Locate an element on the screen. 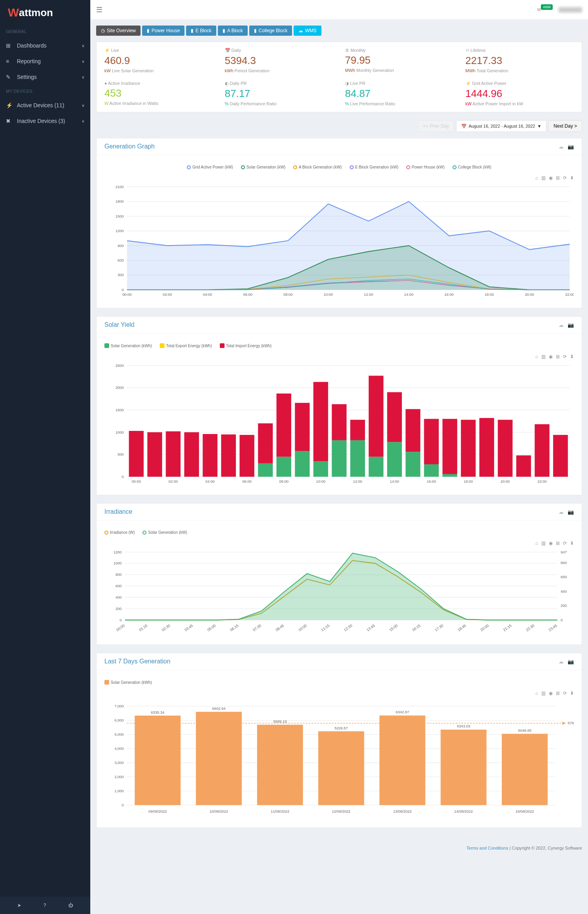 The image size is (588, 914). svg-text: 14:00 is located at coordinates (409, 295).